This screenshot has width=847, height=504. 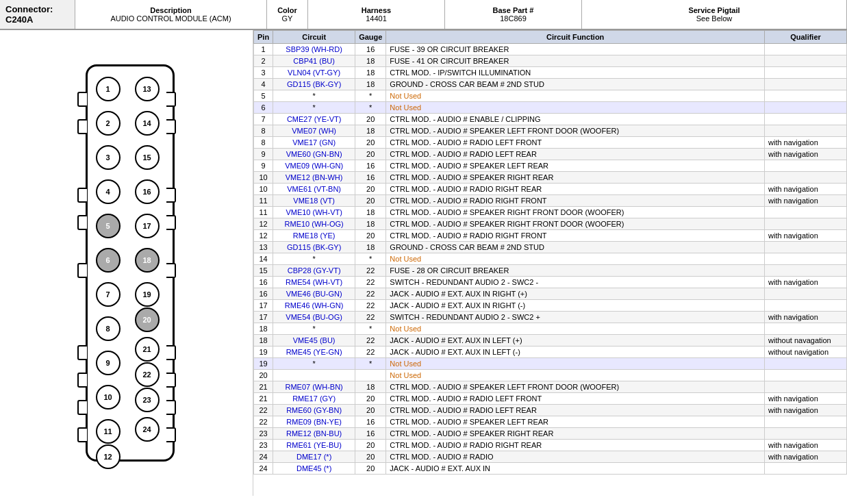 I want to click on cell-pin: 10, so click(x=264, y=189).